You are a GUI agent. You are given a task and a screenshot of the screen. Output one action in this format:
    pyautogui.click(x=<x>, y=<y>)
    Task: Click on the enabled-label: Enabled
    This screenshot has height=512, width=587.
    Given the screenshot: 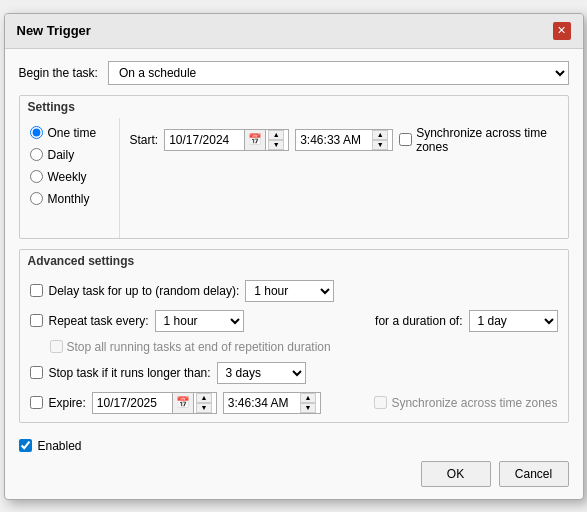 What is the action you would take?
    pyautogui.click(x=60, y=446)
    